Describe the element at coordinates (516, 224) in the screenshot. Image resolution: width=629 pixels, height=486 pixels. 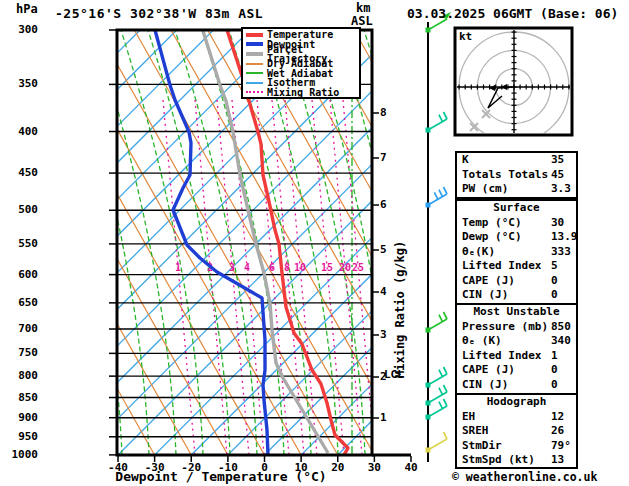
I see `stat-row: Temp (°C)30` at that location.